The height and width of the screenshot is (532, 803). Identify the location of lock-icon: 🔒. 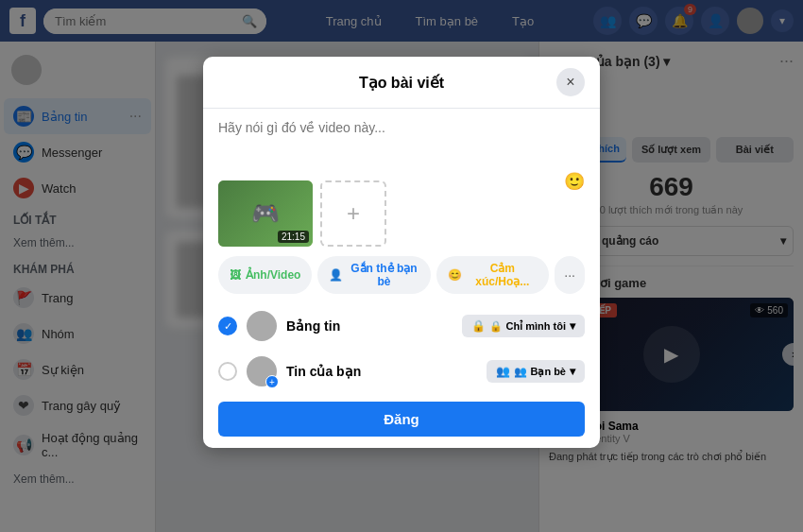
(478, 326).